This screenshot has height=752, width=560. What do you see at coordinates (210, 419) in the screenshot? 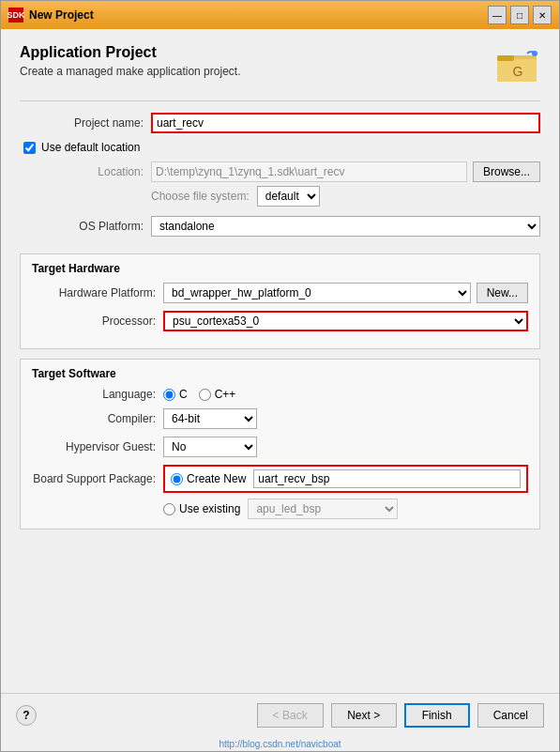
I see `compiler-select: 64-bit` at bounding box center [210, 419].